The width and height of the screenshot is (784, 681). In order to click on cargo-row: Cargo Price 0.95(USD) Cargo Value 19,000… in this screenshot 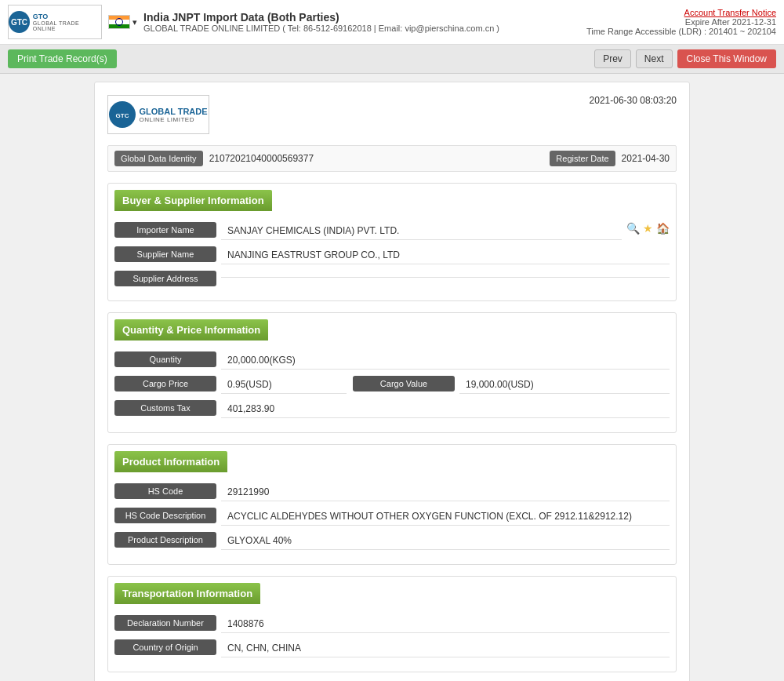, I will do `click(392, 384)`.